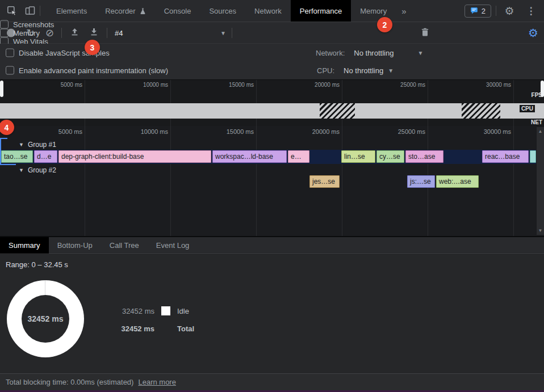 The image size is (544, 392). Describe the element at coordinates (134, 329) in the screenshot. I see `legend-value: 32452 ms` at that location.